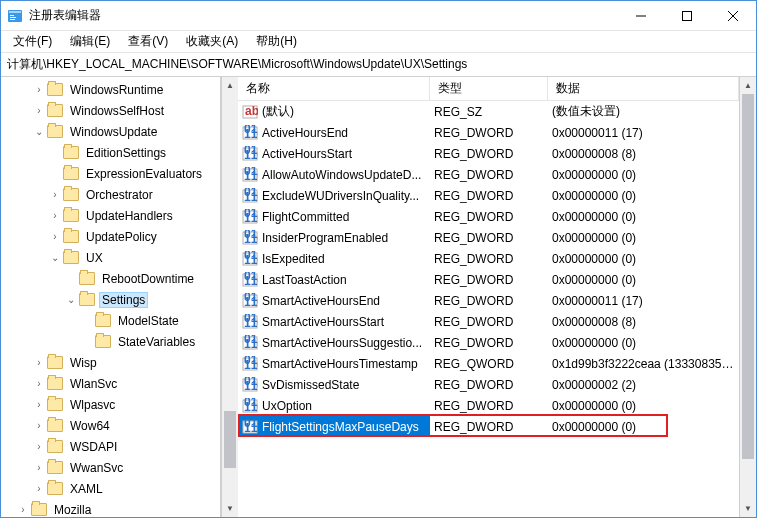  What do you see at coordinates (110, 488) in the screenshot?
I see `tree-item: ›XAML` at bounding box center [110, 488].